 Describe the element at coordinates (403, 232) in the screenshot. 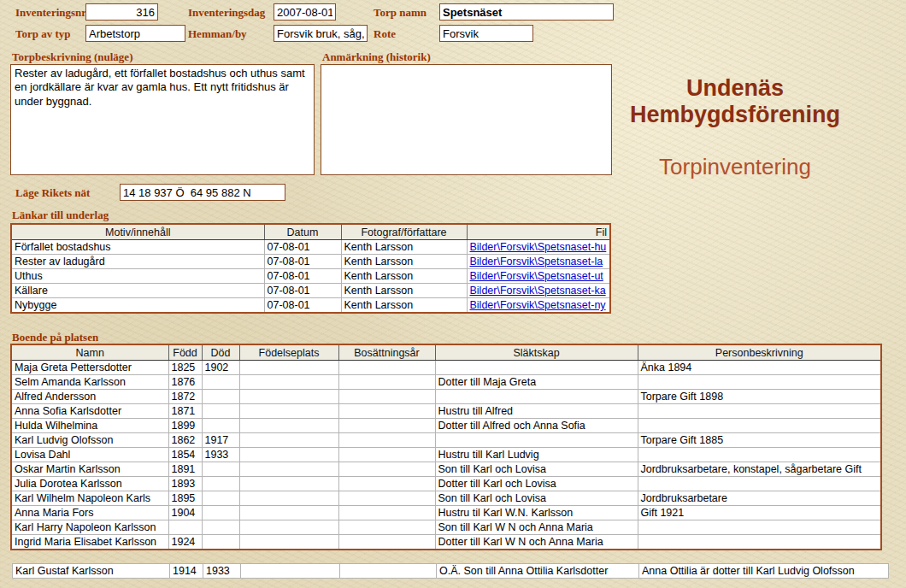

I see `col-fotograf: Fotograf/författare` at that location.